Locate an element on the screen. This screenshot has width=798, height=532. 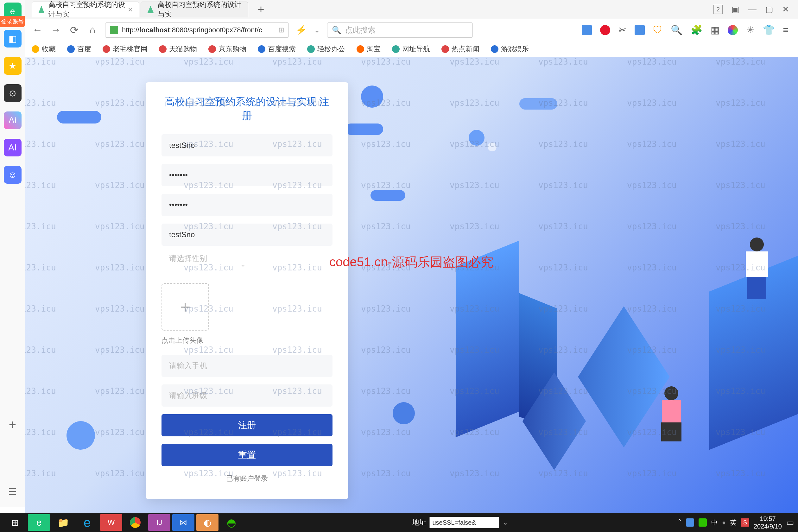
addr-label: 地址 is located at coordinates (419, 522).